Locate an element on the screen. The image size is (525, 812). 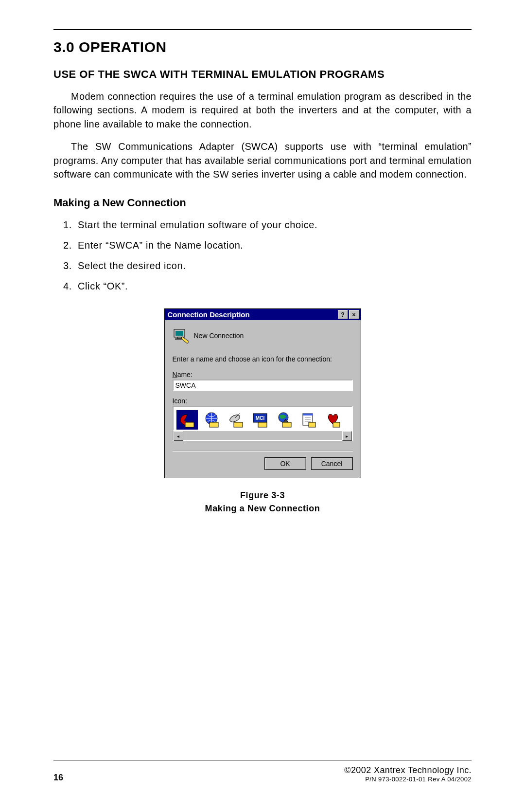
icon-label: Icon: is located at coordinates (262, 401).